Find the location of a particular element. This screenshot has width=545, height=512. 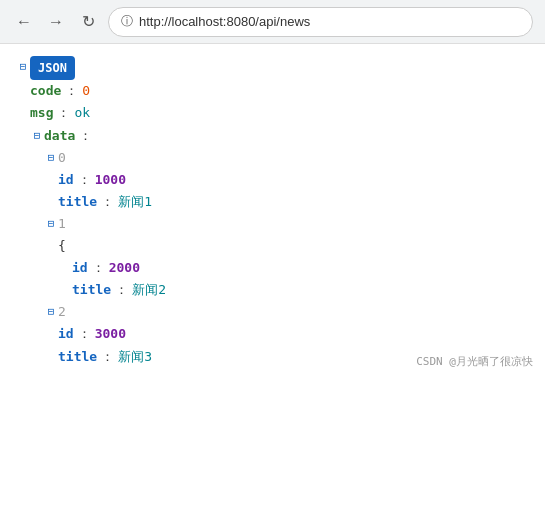

msg-value: ok is located at coordinates (82, 113).